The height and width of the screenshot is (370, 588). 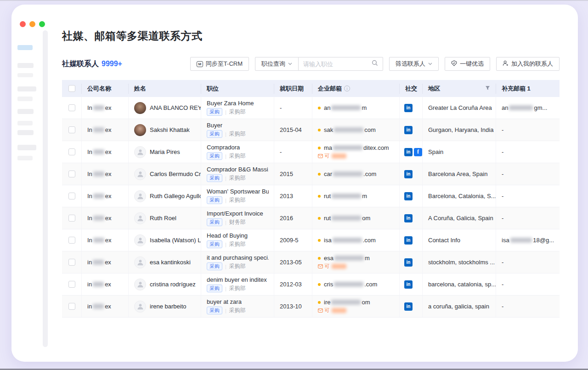 What do you see at coordinates (375, 64) in the screenshot?
I see `search-icon` at bounding box center [375, 64].